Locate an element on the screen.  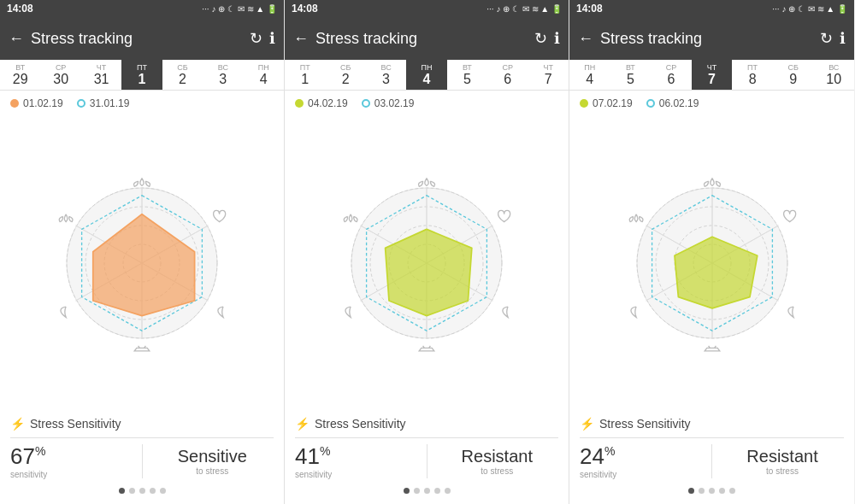
legend-date-prev: 03.02.19 is located at coordinates (395, 103).